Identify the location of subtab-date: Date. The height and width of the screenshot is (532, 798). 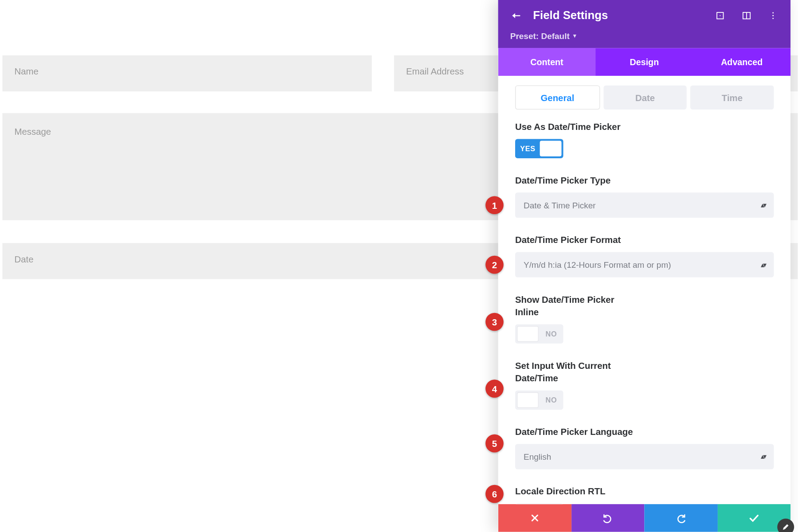
(645, 98).